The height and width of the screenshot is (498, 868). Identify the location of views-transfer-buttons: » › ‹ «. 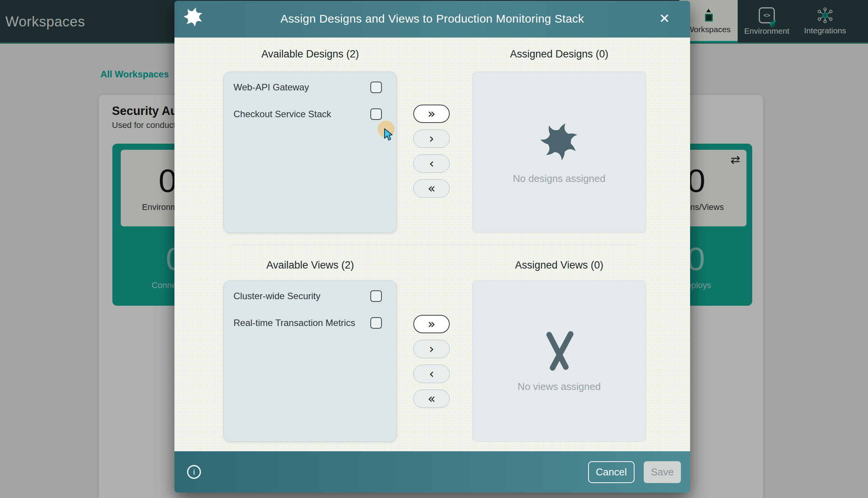
(432, 362).